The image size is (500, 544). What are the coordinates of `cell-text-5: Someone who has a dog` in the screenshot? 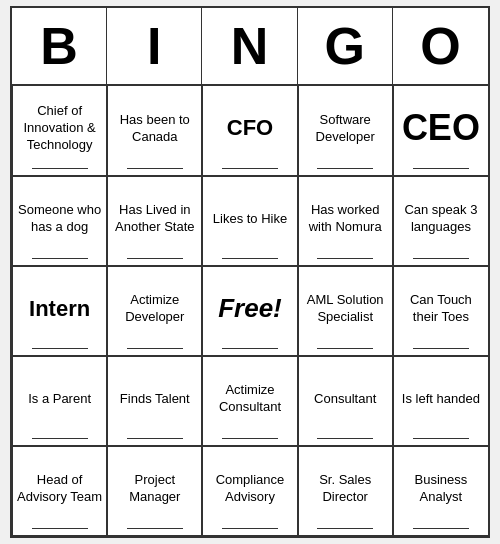 It's located at (60, 219).